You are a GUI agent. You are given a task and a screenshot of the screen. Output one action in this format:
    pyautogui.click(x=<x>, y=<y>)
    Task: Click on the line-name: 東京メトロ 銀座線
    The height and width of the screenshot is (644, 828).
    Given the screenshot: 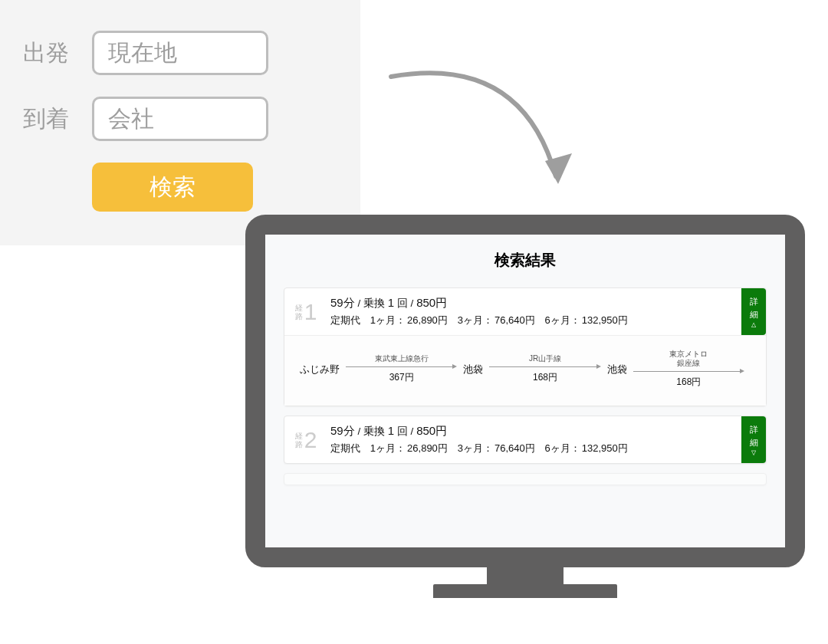 What is the action you would take?
    pyautogui.click(x=688, y=359)
    